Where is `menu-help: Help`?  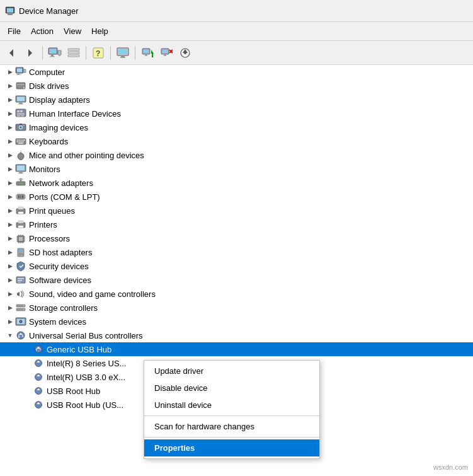
menu-help: Help is located at coordinates (100, 32).